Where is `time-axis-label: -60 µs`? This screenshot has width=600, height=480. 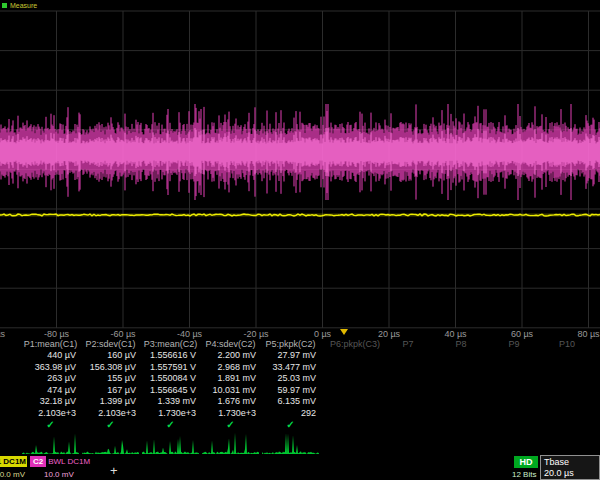
time-axis-label: -60 µs is located at coordinates (122, 334).